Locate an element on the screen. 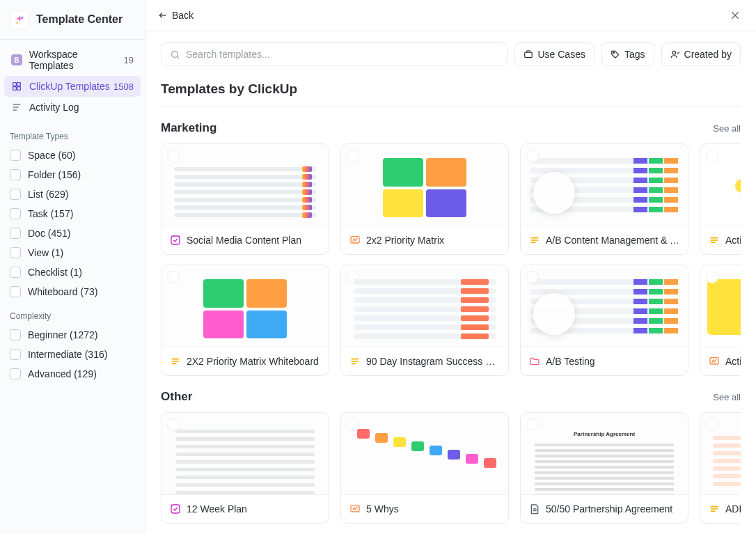 The width and height of the screenshot is (756, 534). card-thumb: Partnership Agreement is located at coordinates (604, 454).